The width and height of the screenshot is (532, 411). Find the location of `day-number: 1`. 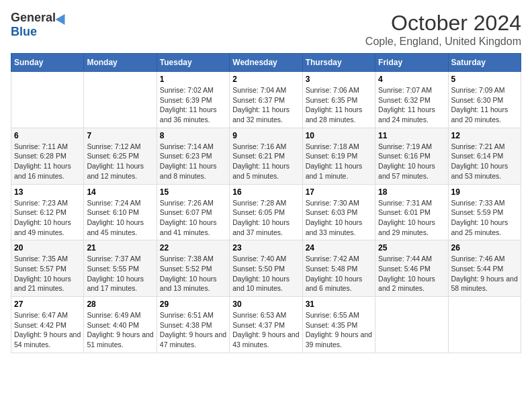

day-number: 1 is located at coordinates (193, 79).